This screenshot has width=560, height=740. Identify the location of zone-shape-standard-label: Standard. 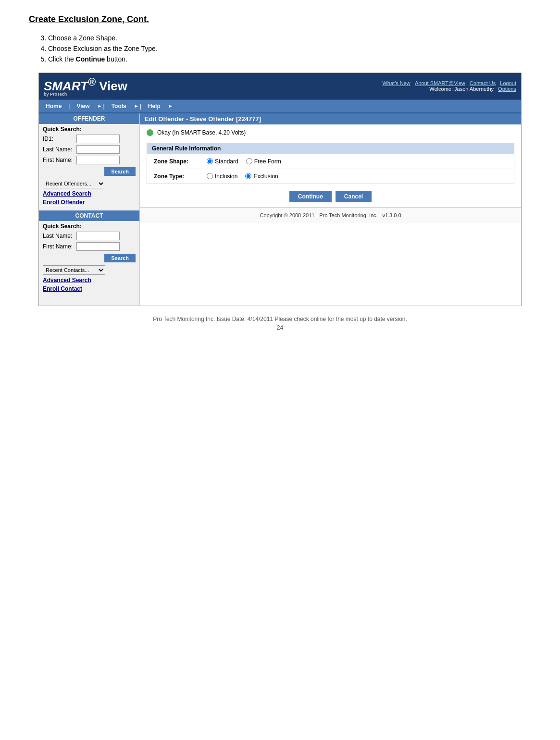
(227, 161).